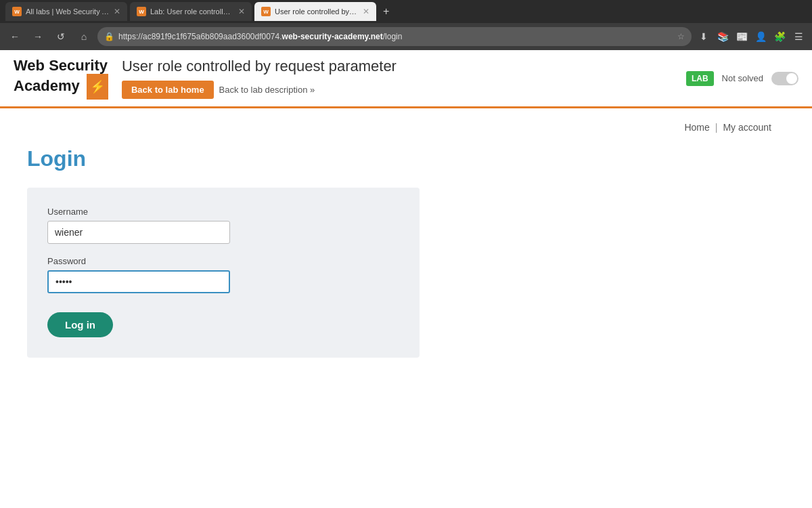 This screenshot has width=812, height=508. I want to click on refresh-button: ↺, so click(61, 37).